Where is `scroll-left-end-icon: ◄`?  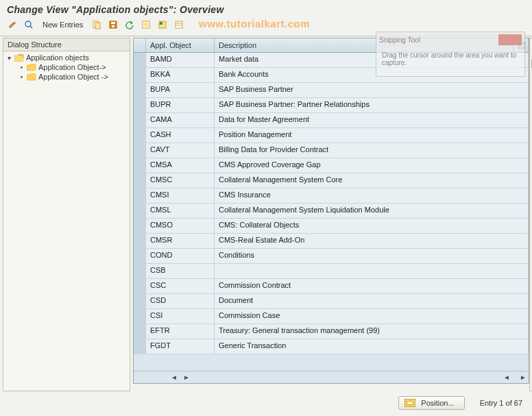 scroll-left-end-icon: ◄ is located at coordinates (507, 378).